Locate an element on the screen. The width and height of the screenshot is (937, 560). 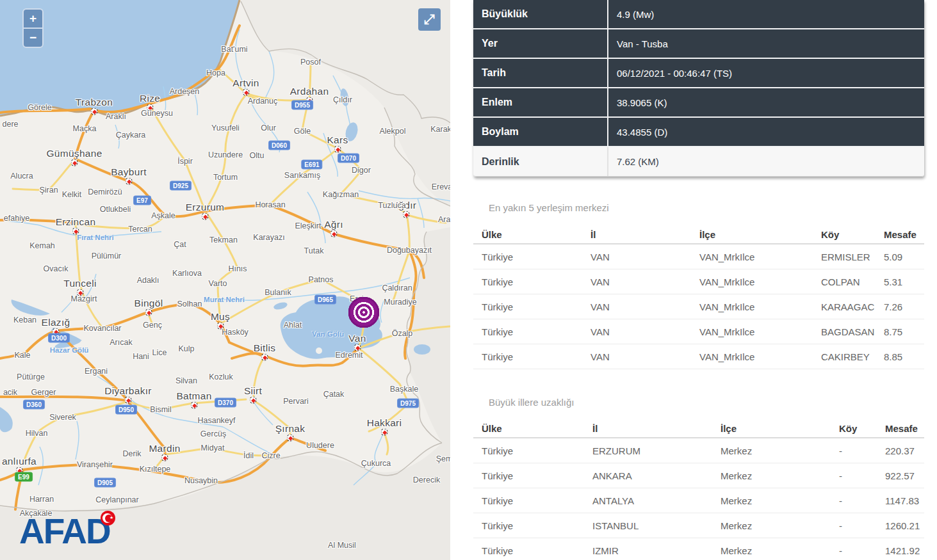
map-label--rnak: Şırnak is located at coordinates (291, 429).